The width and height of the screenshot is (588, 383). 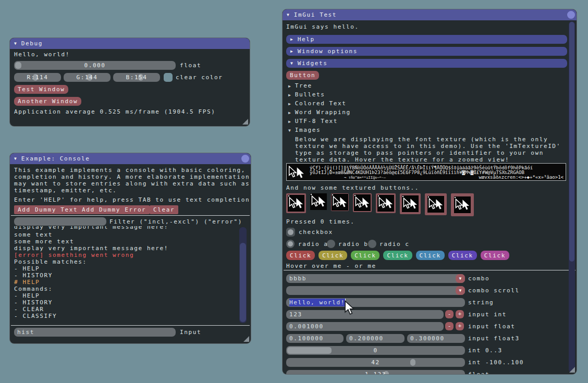 What do you see at coordinates (317, 302) in the screenshot?
I see `string-input-value: Hello, world!` at bounding box center [317, 302].